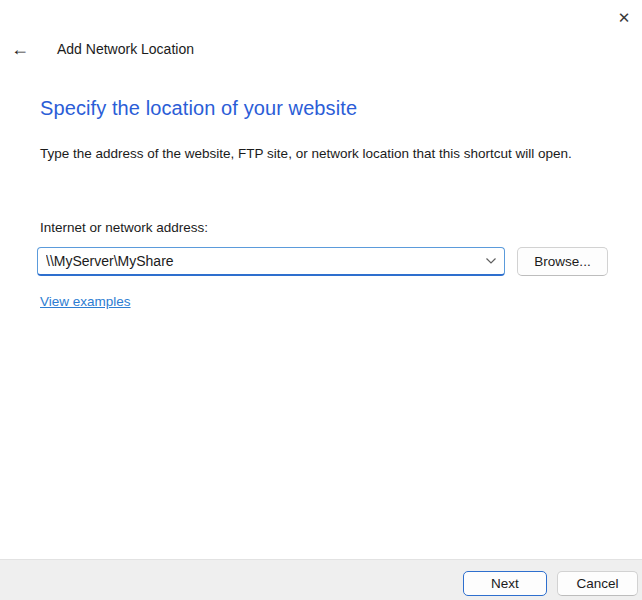 This screenshot has width=642, height=600. What do you see at coordinates (562, 262) in the screenshot?
I see `browse-button: Browse...` at bounding box center [562, 262].